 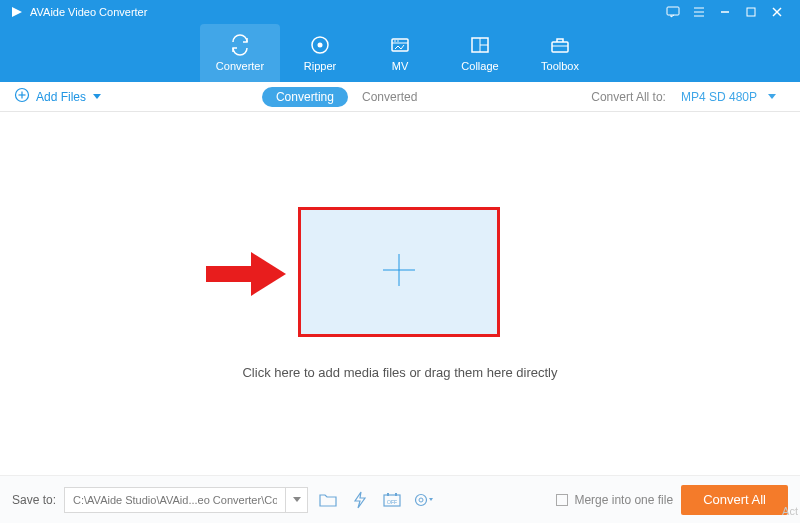 What do you see at coordinates (392, 502) in the screenshot?
I see `svg-text: OFF` at bounding box center [392, 502].